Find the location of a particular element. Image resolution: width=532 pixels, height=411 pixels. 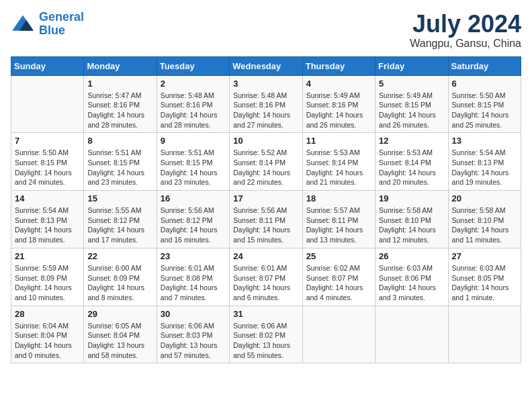

day-info: Sunrise: 5:49 AM Sunset: 8:15 PM Dayligh… is located at coordinates (411, 110).